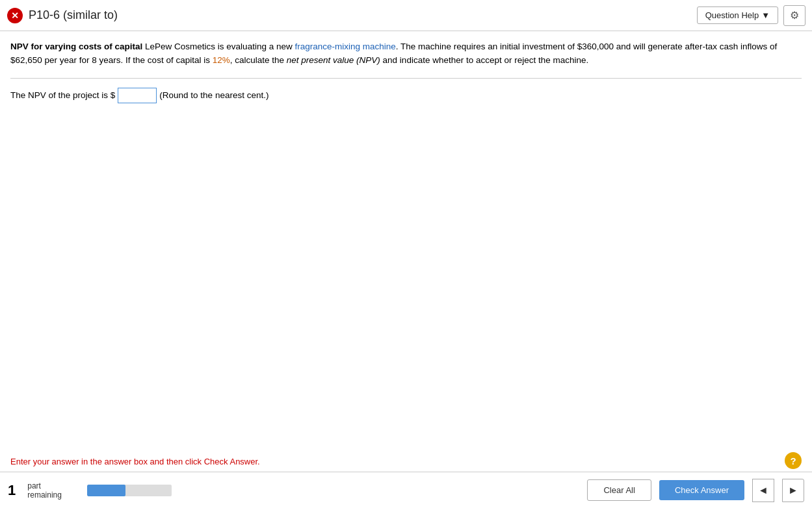 Image resolution: width=812 pixels, height=508 pixels. Describe the element at coordinates (77, 47) in the screenshot. I see `problem-title: NPV for varying costs of capital` at that location.